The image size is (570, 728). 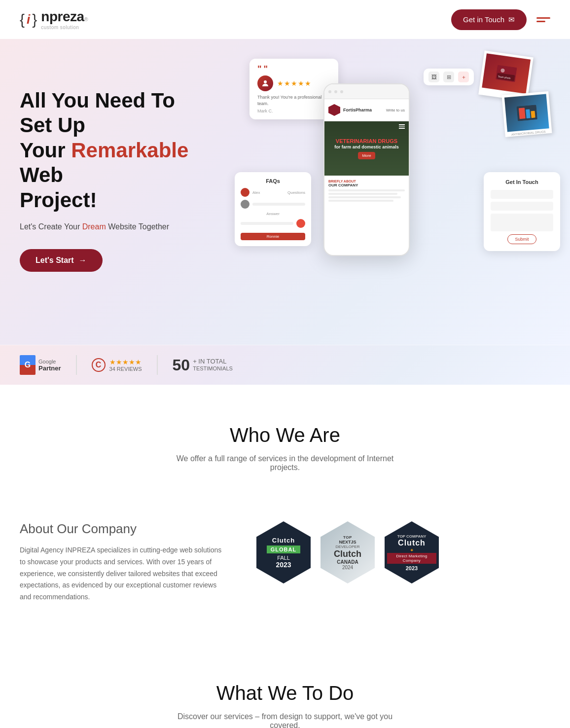 What do you see at coordinates (279, 204) in the screenshot?
I see `faq-answer-line` at bounding box center [279, 204].